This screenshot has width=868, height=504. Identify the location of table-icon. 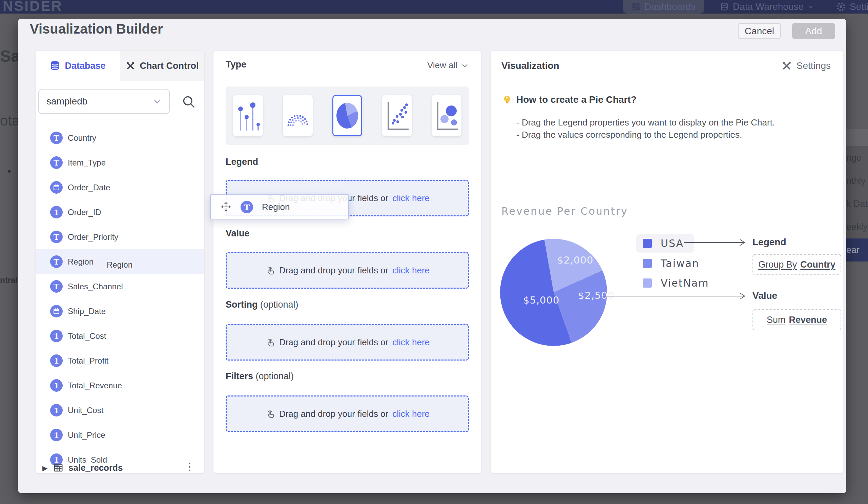
(58, 467).